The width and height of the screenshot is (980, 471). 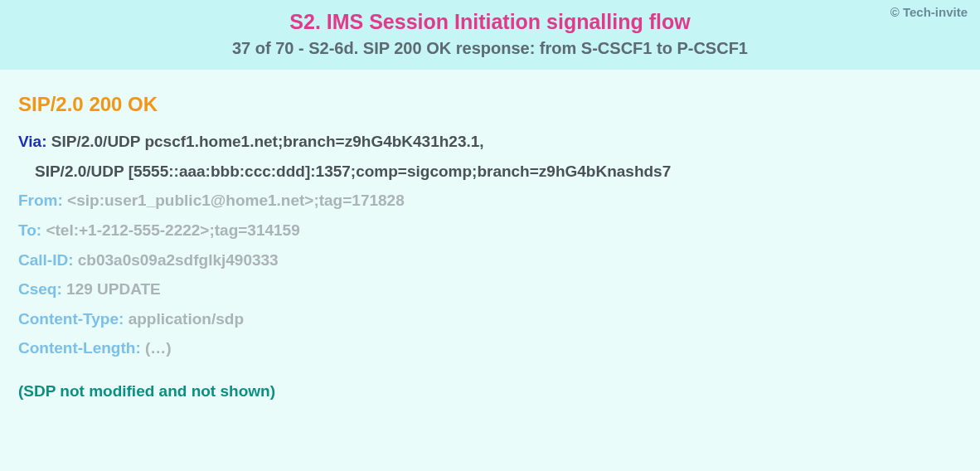 I want to click on to-header-value: <tel:+1-212-555-2222>;tag=314159, so click(x=172, y=231).